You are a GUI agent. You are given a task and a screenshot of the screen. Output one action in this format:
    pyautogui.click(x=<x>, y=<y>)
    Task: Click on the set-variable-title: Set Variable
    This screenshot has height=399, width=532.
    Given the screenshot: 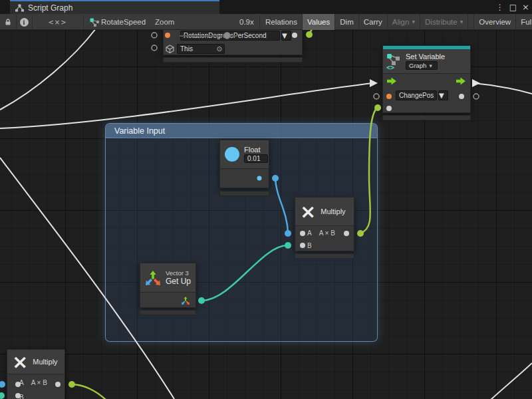 What is the action you would take?
    pyautogui.click(x=426, y=57)
    